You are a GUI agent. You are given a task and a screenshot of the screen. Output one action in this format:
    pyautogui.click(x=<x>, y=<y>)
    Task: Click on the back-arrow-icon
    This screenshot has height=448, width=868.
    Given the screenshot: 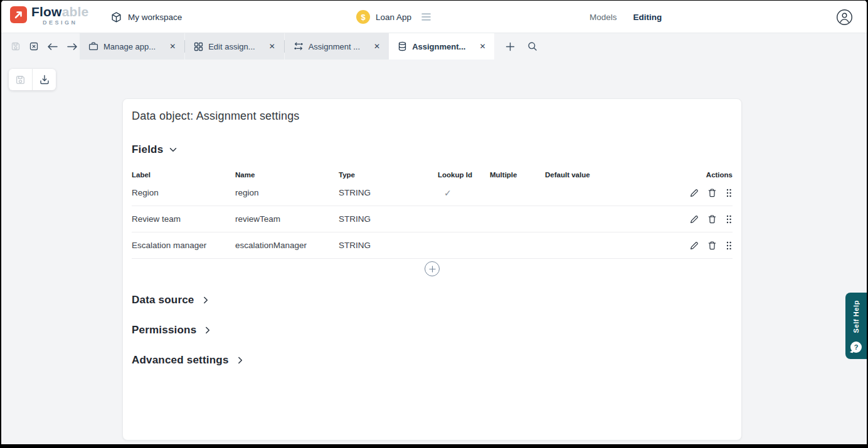 What is the action you would take?
    pyautogui.click(x=53, y=46)
    